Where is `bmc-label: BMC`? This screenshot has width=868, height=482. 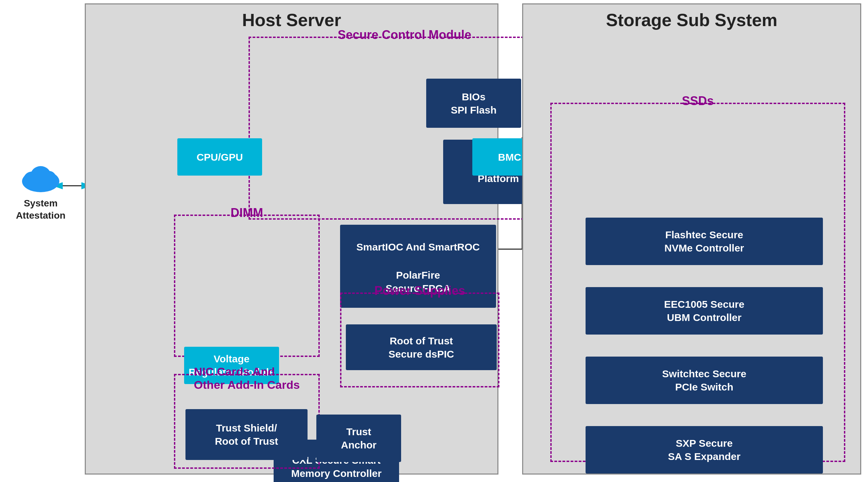
bmc-label: BMC is located at coordinates (510, 157).